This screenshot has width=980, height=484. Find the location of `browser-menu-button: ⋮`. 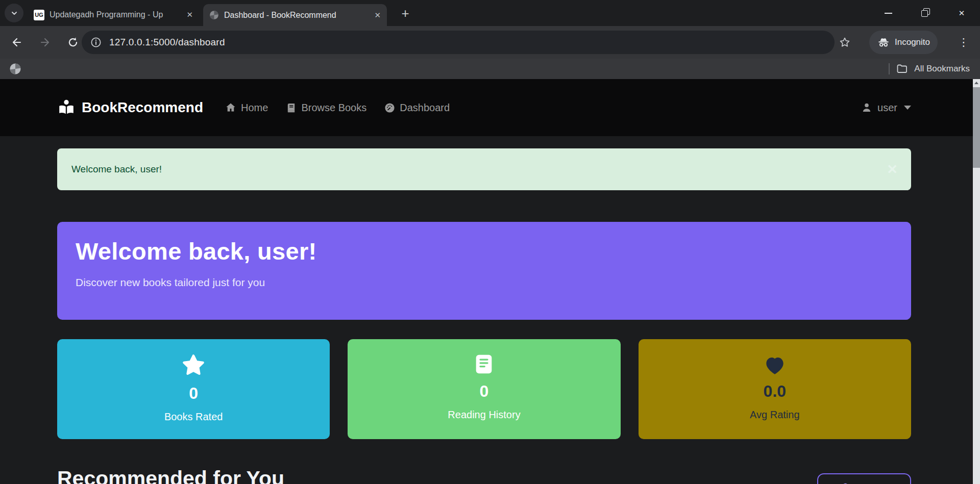

browser-menu-button: ⋮ is located at coordinates (964, 42).